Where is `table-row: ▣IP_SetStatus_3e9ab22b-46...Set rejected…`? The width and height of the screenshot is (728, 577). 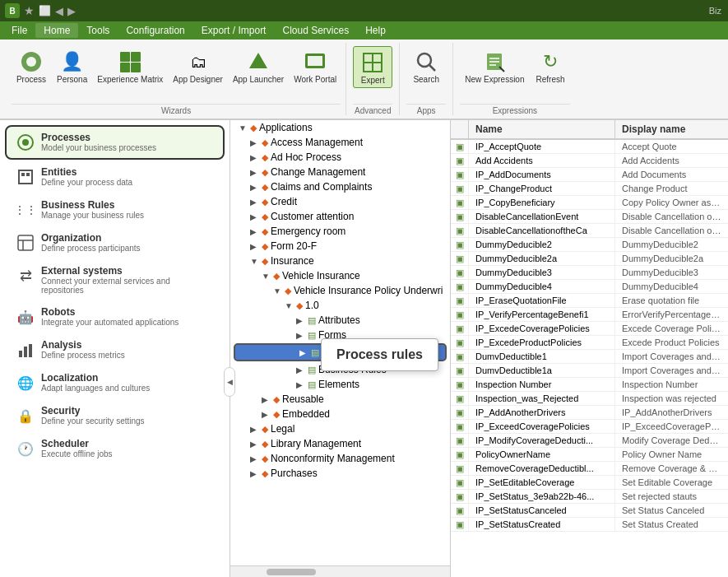
table-row: ▣IP_SetStatus_3e9ab22b-46...Set rejected… is located at coordinates (589, 497).